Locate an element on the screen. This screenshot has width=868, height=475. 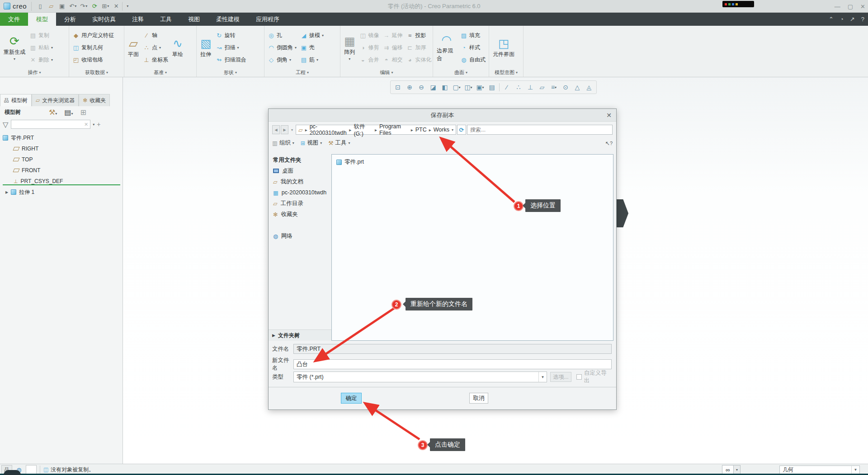
dialog-close-icon: ✕ is located at coordinates (609, 115).